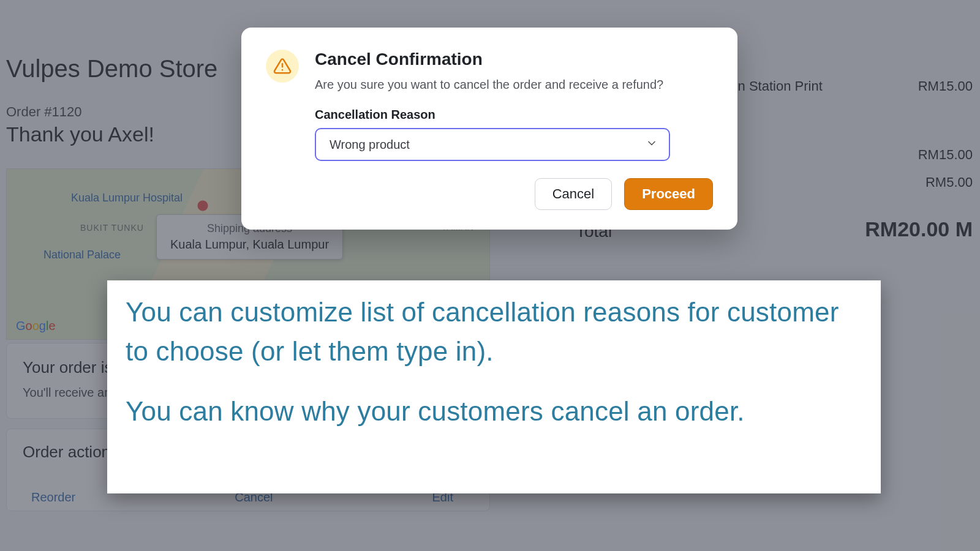 The image size is (980, 551). What do you see at coordinates (494, 411) in the screenshot?
I see `caption-line-2: You can know why your customers cancel a…` at bounding box center [494, 411].